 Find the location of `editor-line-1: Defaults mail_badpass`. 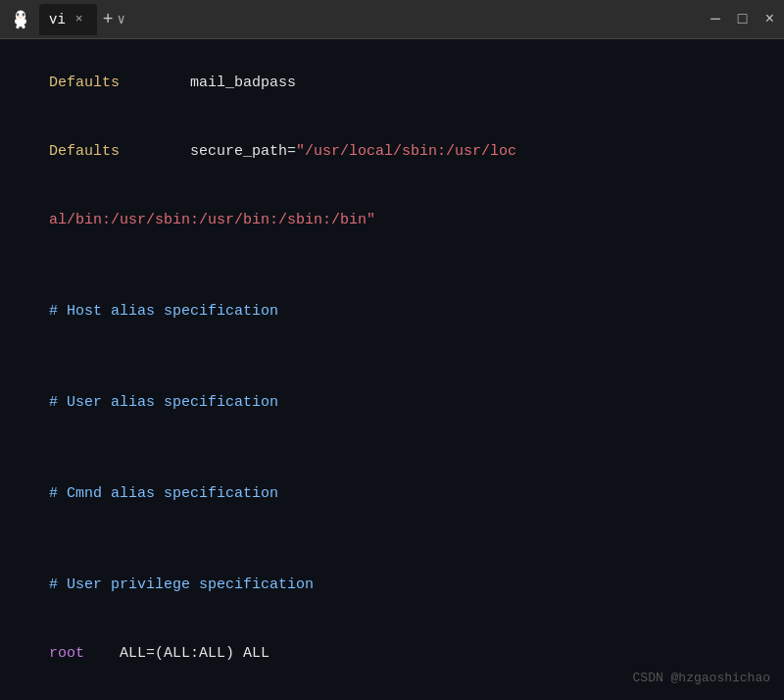

editor-line-1: Defaults mail_badpass is located at coordinates (392, 83).